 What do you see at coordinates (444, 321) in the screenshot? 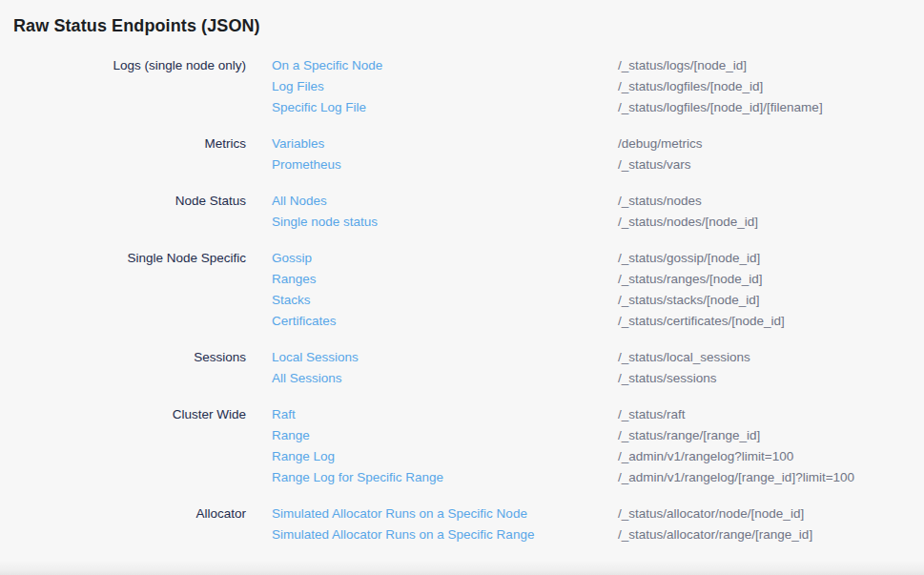
I see `endpoint-link: Certificates` at bounding box center [444, 321].